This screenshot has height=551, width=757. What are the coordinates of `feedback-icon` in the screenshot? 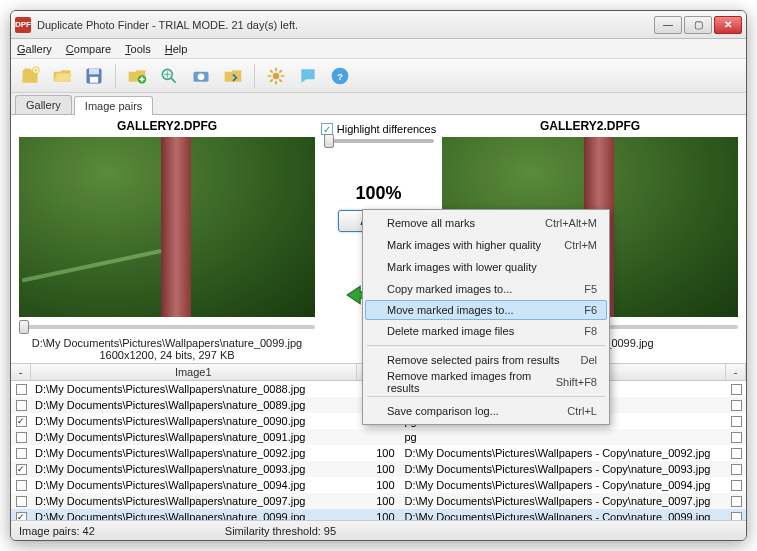 It's located at (308, 76).